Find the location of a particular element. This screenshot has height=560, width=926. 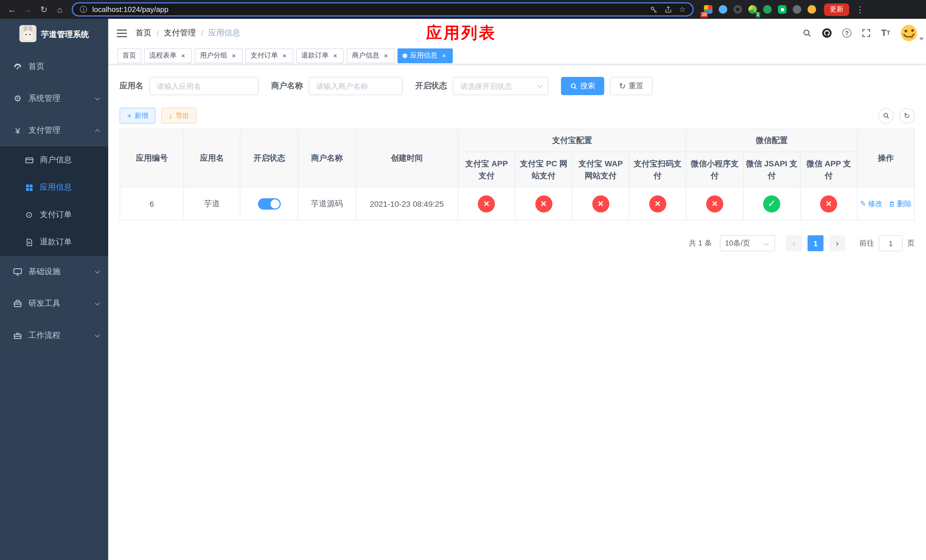

chevron-down-icon is located at coordinates (98, 271).